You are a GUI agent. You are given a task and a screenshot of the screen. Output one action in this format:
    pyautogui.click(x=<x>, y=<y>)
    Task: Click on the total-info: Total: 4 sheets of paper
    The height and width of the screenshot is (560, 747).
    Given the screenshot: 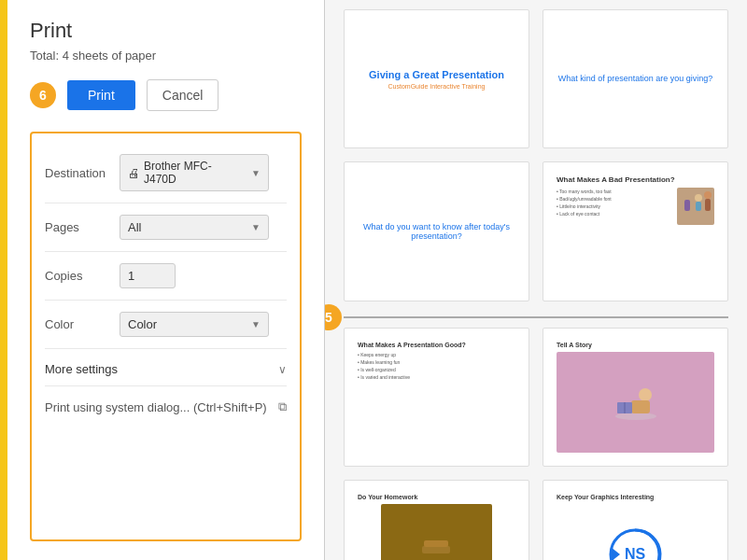 What is the action you would take?
    pyautogui.click(x=166, y=56)
    